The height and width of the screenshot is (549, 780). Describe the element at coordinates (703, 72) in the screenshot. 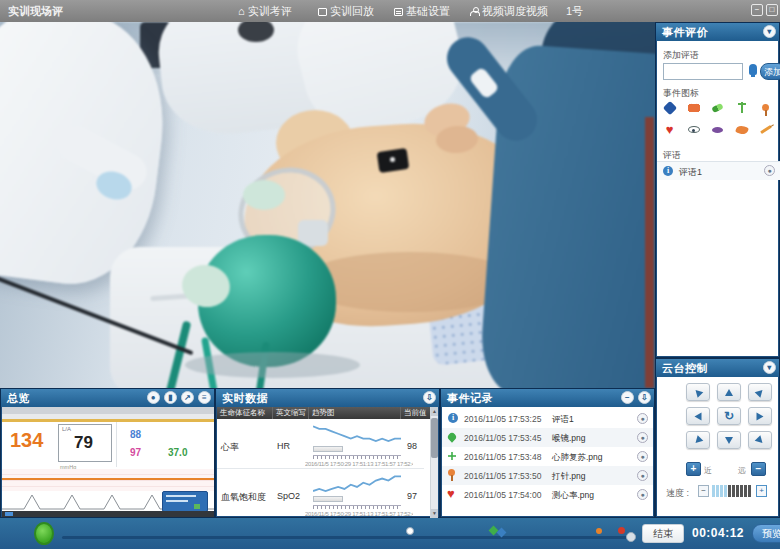

I see `comment-input` at that location.